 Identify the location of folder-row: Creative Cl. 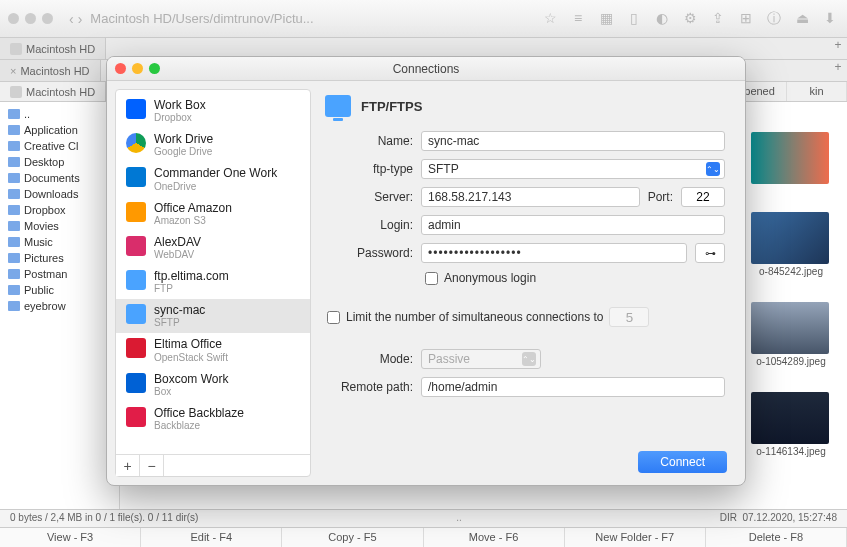
(60, 146).